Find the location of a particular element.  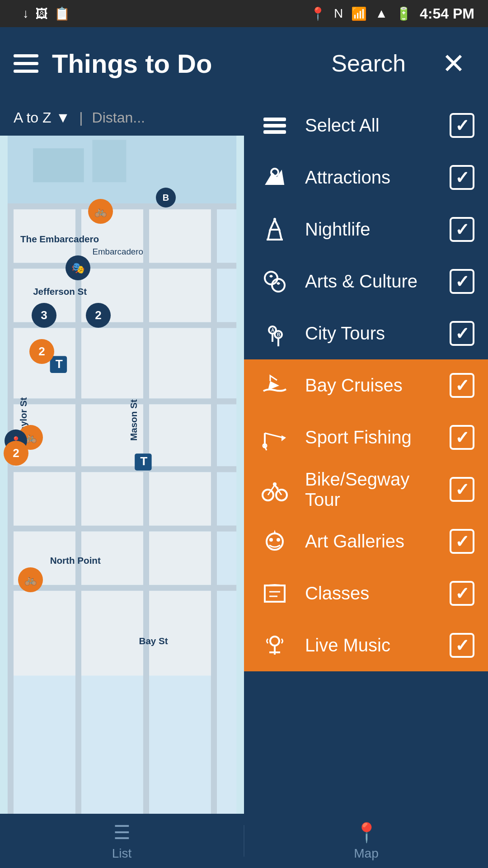

location-icon: 📍 is located at coordinates (318, 14).